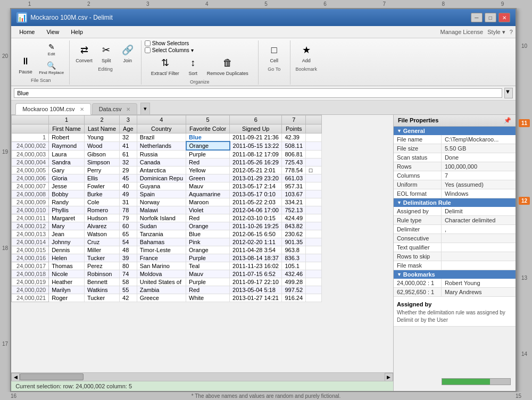  What do you see at coordinates (102, 179) in the screenshot?
I see `cell-lastname: Ellis` at bounding box center [102, 179].